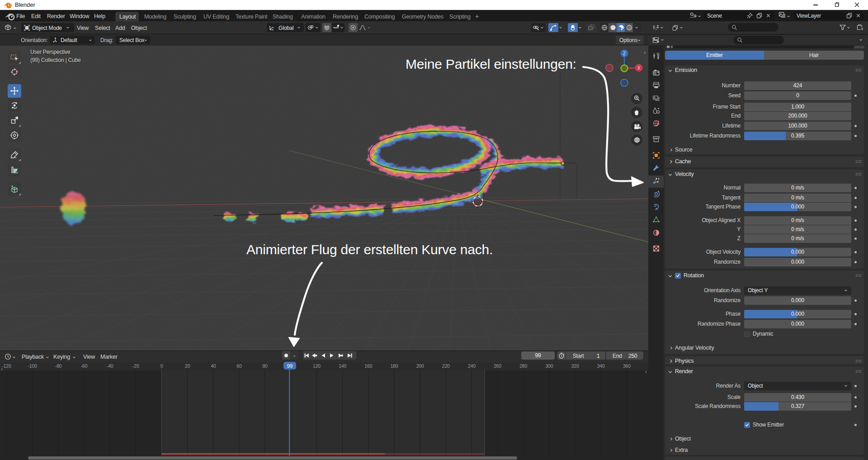  I want to click on svg-text: 140, so click(343, 366).